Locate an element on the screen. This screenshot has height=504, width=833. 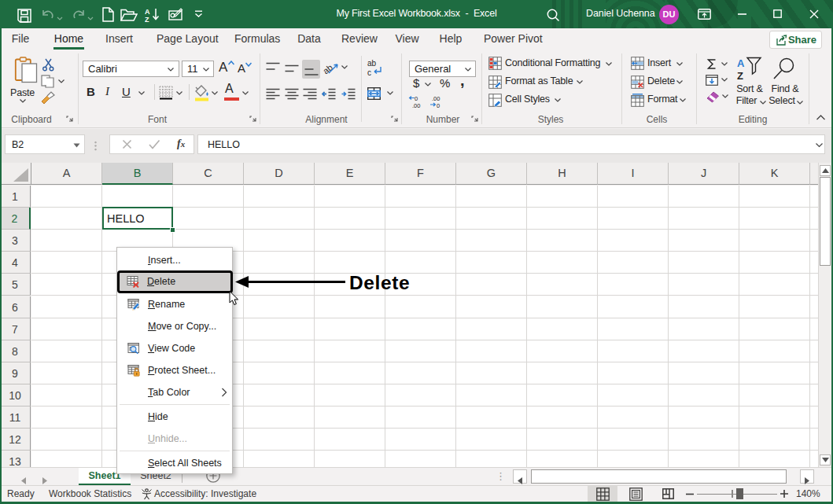
svg-text: ab is located at coordinates (372, 63).